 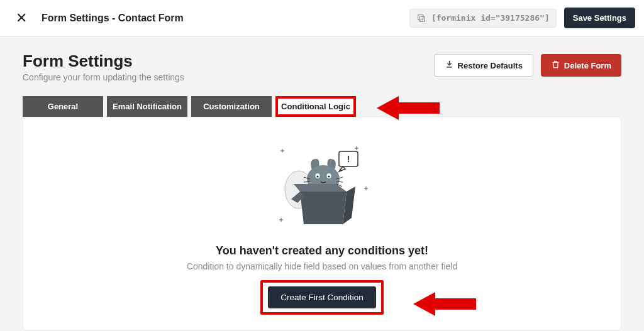 I want to click on close-icon: ✕, so click(x=21, y=18).